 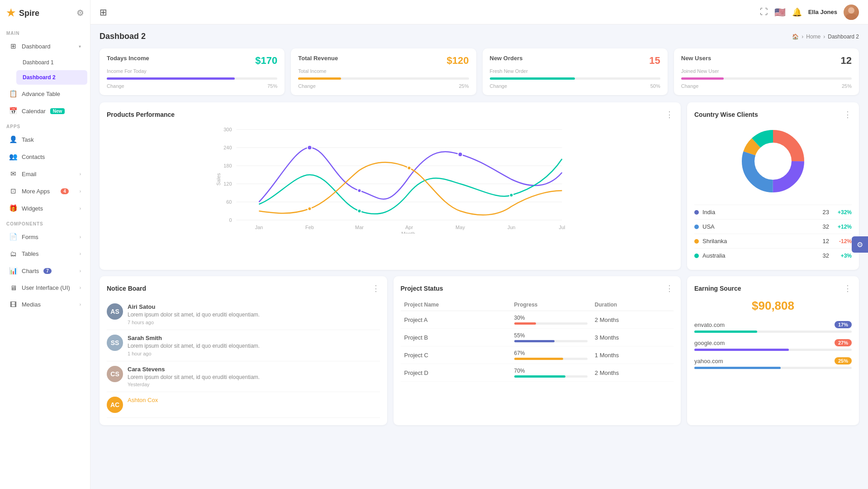 What do you see at coordinates (58, 111) in the screenshot?
I see `new-badge: New` at bounding box center [58, 111].